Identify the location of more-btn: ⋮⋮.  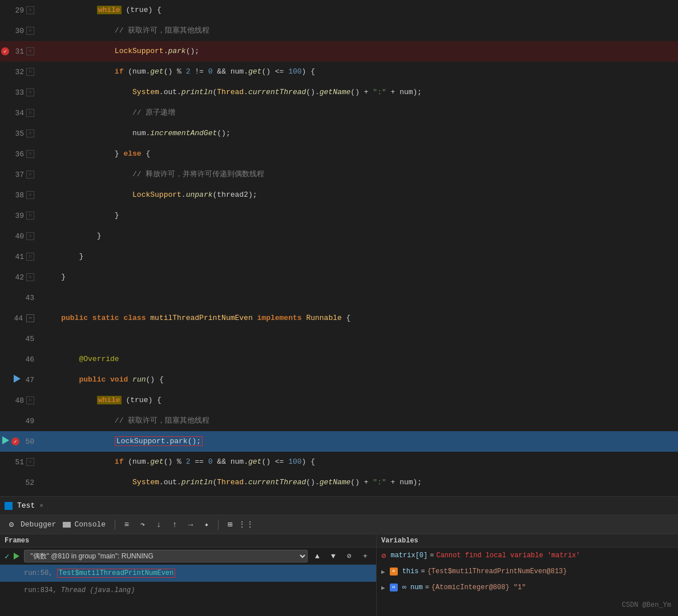
(246, 525).